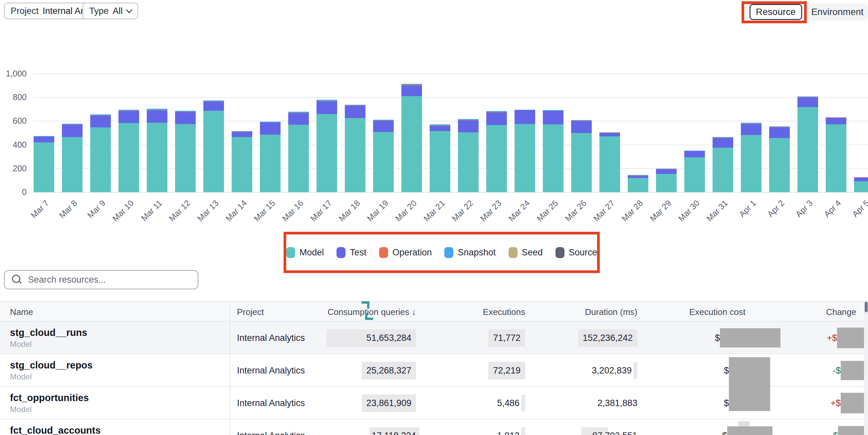 The height and width of the screenshot is (435, 868). Describe the element at coordinates (832, 338) in the screenshot. I see `change-prefix: +$` at that location.